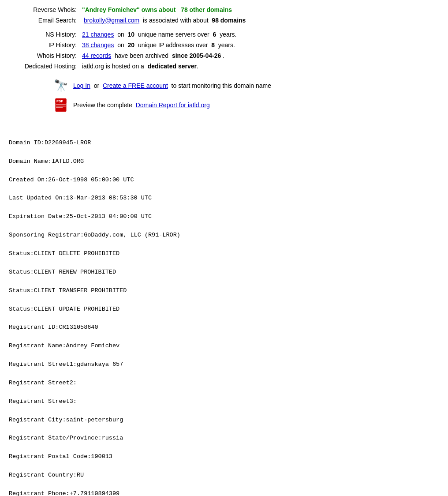  What do you see at coordinates (80, 198) in the screenshot?
I see `raw-line-4: Last Updated On:13-Mar-2013 08:53:30 UTC` at bounding box center [80, 198].